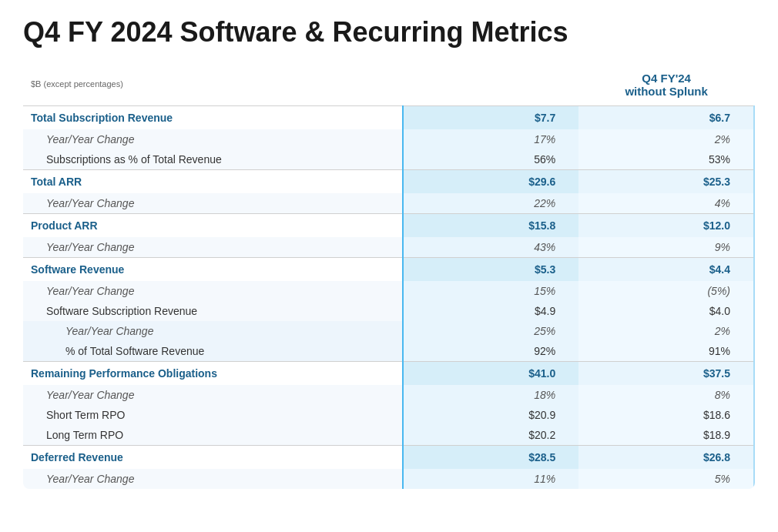 This screenshot has width=778, height=532. I want to click on row-val-col2: 8%, so click(666, 395).